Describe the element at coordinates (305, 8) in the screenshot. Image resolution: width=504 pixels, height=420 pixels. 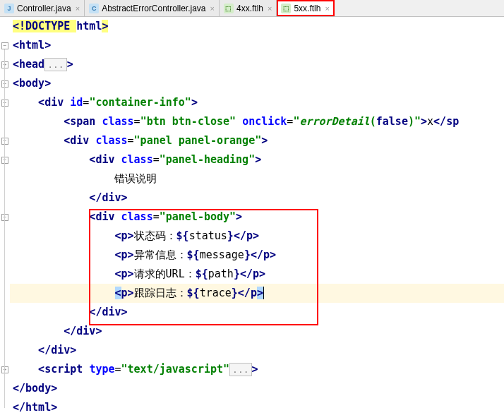
I see `tab-5xx-ftlh: ⬚ 5xx.ftlh ×` at that location.